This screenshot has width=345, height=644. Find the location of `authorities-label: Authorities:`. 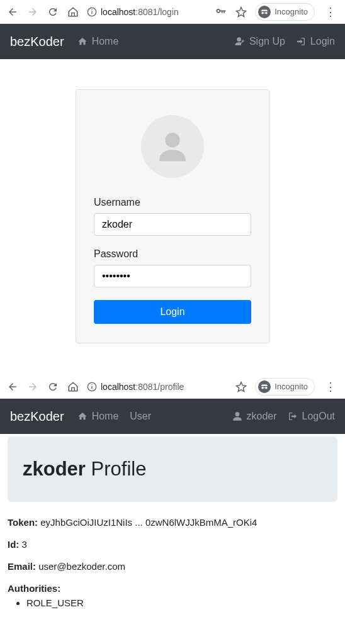

authorities-label: Authorities: is located at coordinates (34, 589).